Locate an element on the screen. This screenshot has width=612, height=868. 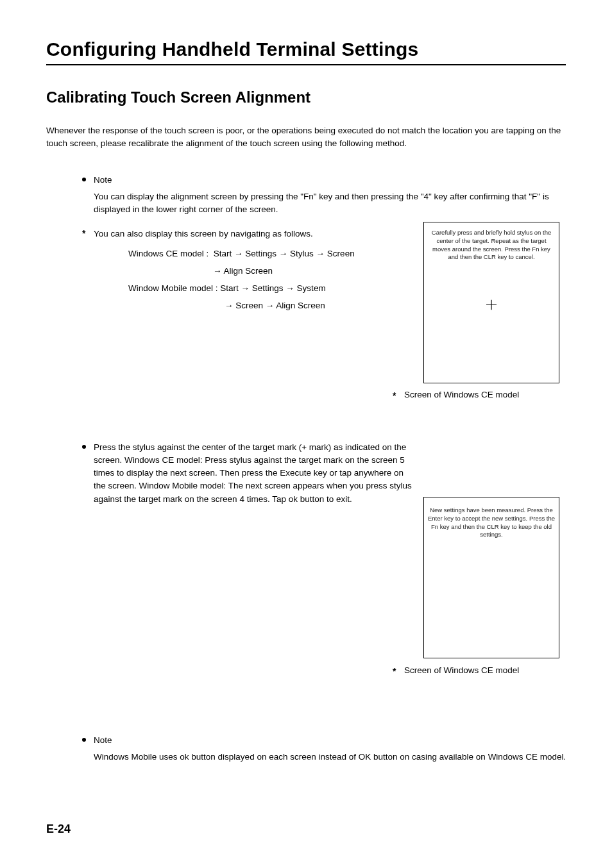
page-number: E-24 is located at coordinates (58, 830).